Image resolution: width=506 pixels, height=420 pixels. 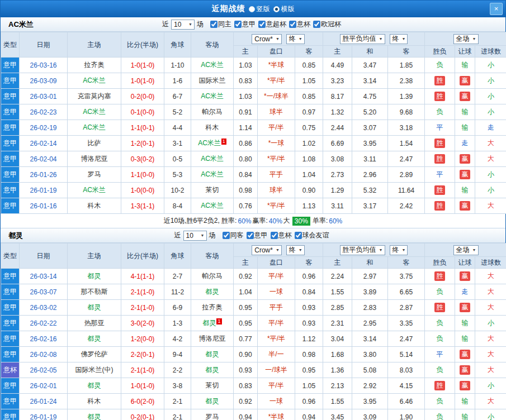 What do you see at coordinates (44, 175) in the screenshot?
I see `match-date: 26-01-26` at bounding box center [44, 175].